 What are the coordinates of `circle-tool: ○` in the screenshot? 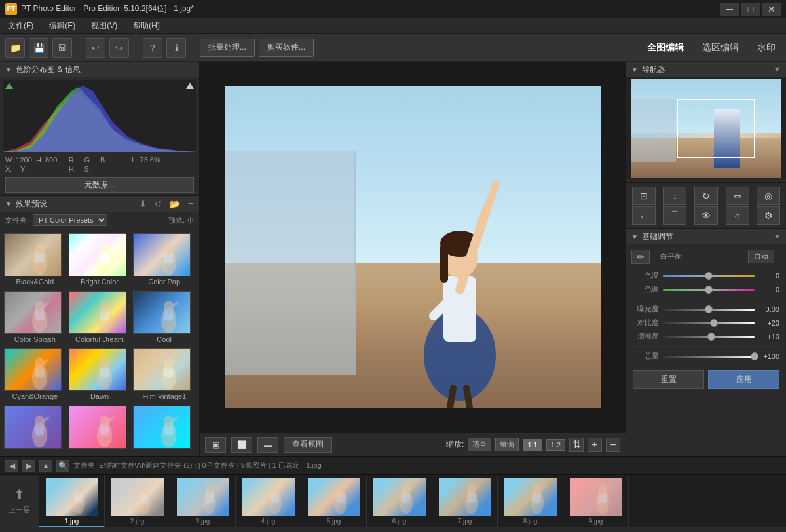 It's located at (738, 216).